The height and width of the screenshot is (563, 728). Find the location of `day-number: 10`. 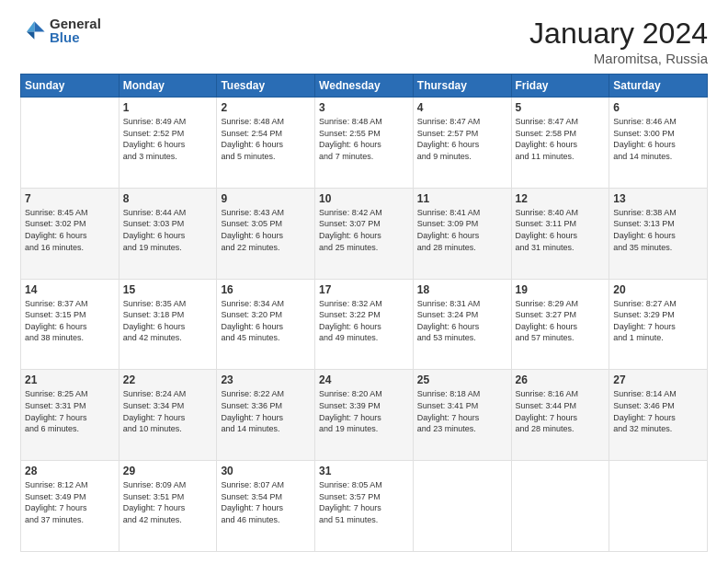

day-number: 10 is located at coordinates (364, 199).